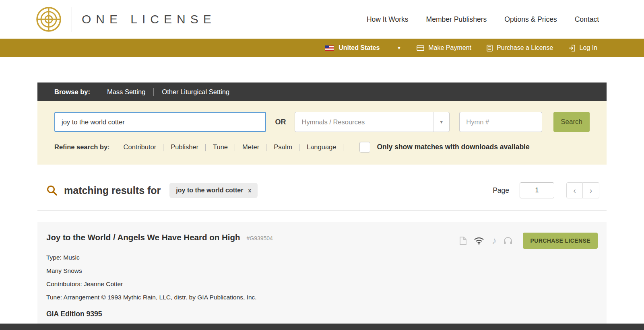 This screenshot has width=644, height=330. I want to click on result-id: #G939504, so click(259, 238).